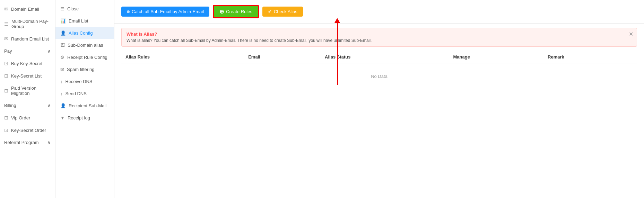  What do you see at coordinates (379, 76) in the screenshot?
I see `table-row-empty: No Data` at bounding box center [379, 76].